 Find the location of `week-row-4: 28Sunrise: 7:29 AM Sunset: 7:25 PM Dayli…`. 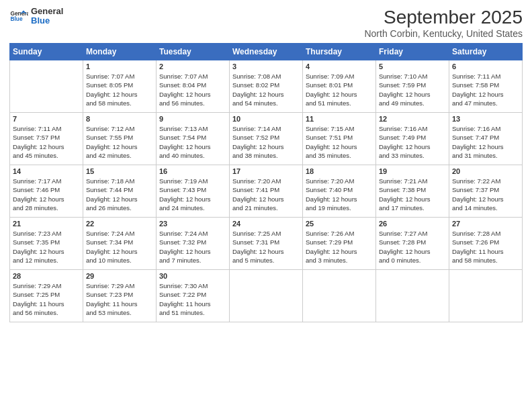

week-row-4: 28Sunrise: 7:29 AM Sunset: 7:25 PM Dayli… is located at coordinates (266, 296).